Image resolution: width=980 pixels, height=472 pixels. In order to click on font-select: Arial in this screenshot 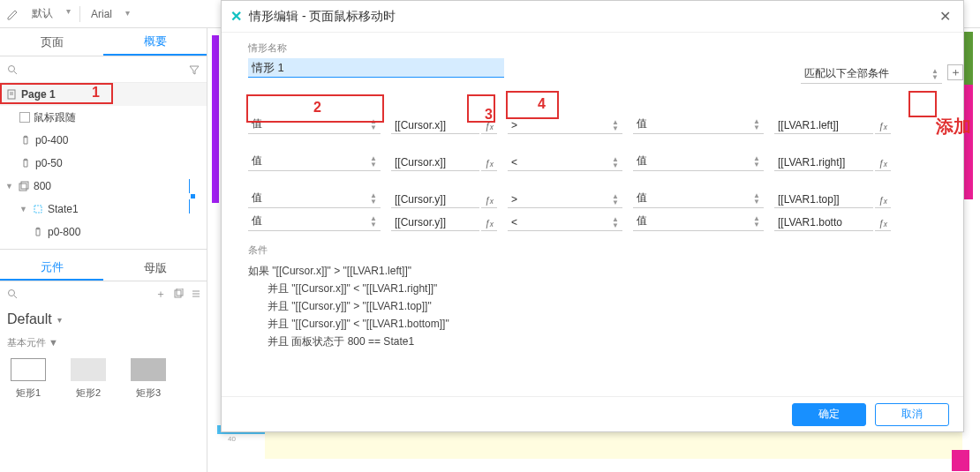, I will do `click(109, 14)`.